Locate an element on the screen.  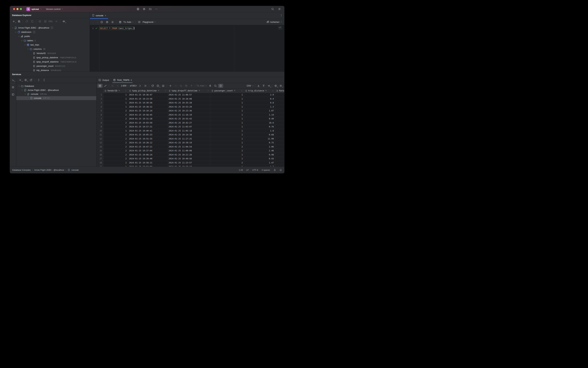
cell: 18.6 is located at coordinates (260, 123).